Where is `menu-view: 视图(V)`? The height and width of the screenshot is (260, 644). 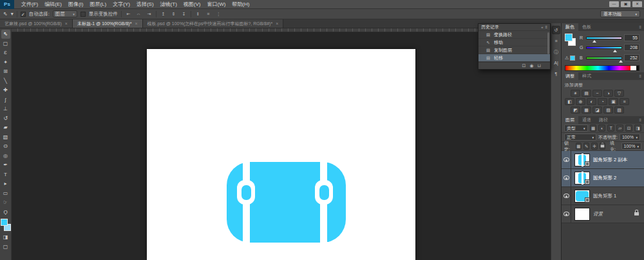
menu-view: 视图(V) is located at coordinates (192, 5).